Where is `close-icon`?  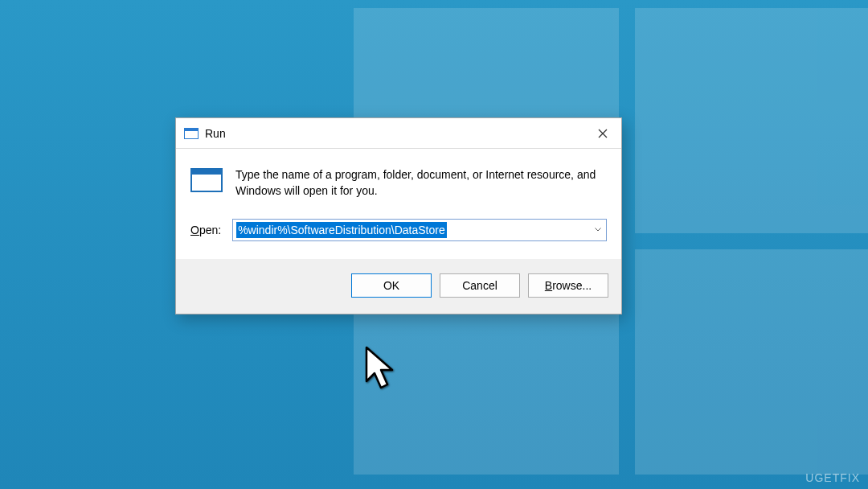
close-icon is located at coordinates (603, 134).